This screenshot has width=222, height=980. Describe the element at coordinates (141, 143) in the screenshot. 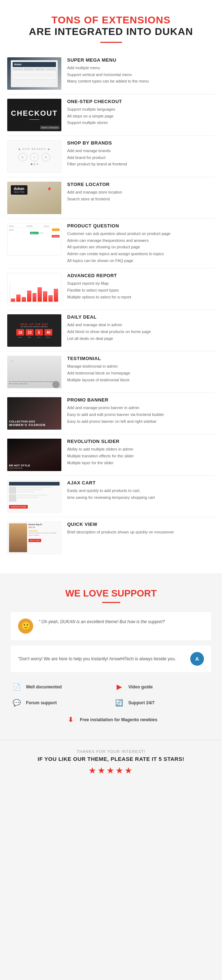

I see `ext-title-brands: SHOP BY BRANDS` at that location.